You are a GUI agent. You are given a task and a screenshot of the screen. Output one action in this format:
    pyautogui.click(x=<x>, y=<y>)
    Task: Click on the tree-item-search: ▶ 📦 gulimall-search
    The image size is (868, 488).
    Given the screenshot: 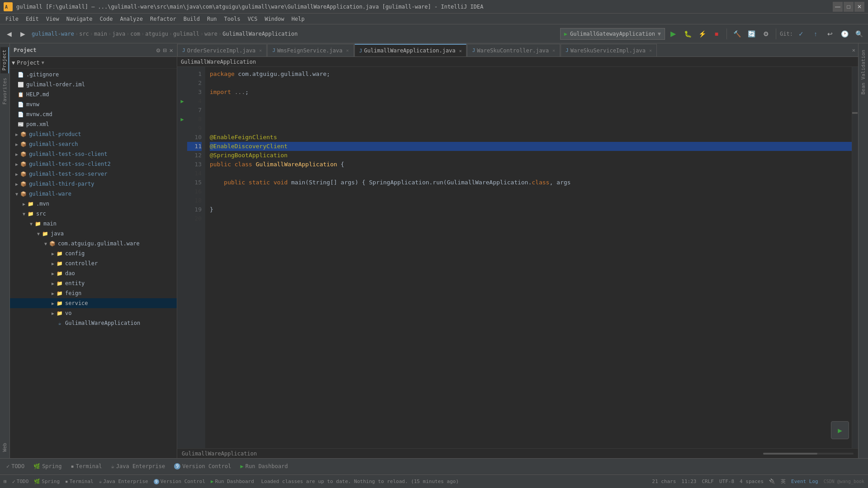 What is the action you would take?
    pyautogui.click(x=93, y=144)
    